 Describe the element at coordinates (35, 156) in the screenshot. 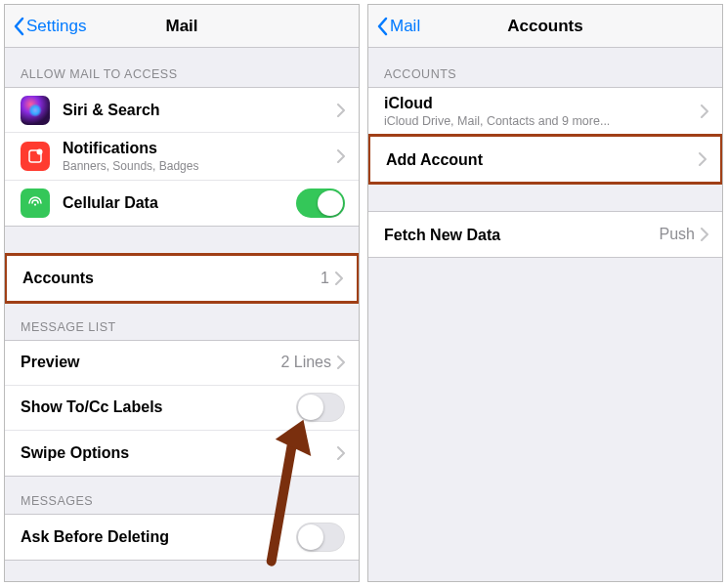

I see `notifications-icon` at that location.